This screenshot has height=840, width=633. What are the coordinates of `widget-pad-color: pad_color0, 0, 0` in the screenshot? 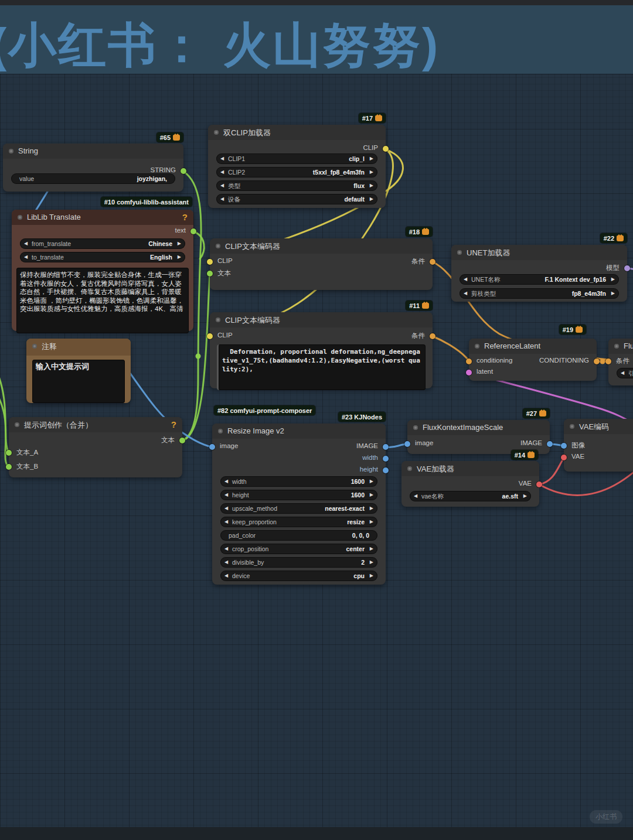 It's located at (299, 535).